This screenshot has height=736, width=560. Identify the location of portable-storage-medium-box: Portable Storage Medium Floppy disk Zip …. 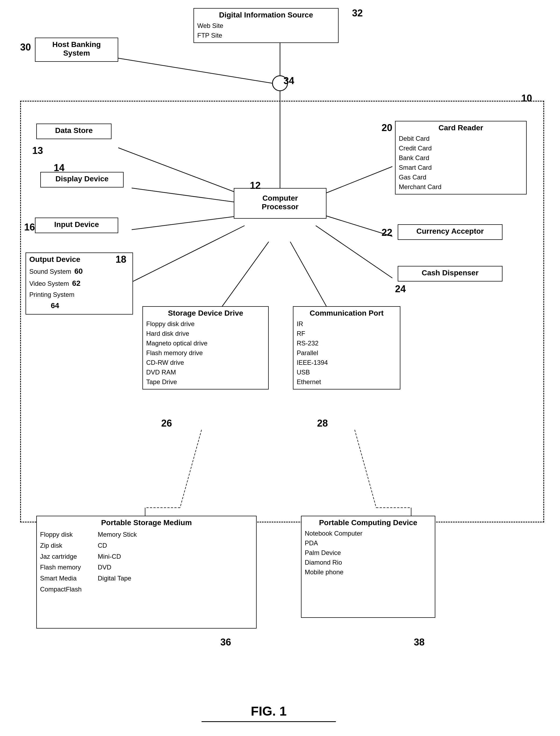
(147, 572).